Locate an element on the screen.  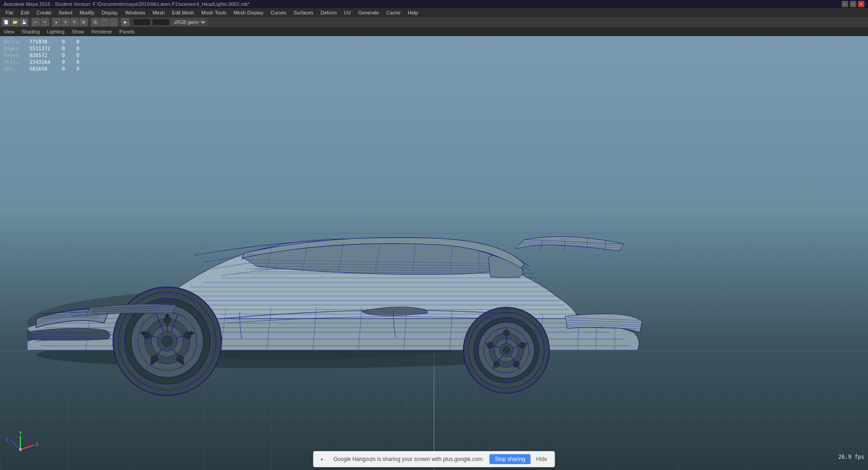
close-button: ✕ is located at coordinates (861, 4).